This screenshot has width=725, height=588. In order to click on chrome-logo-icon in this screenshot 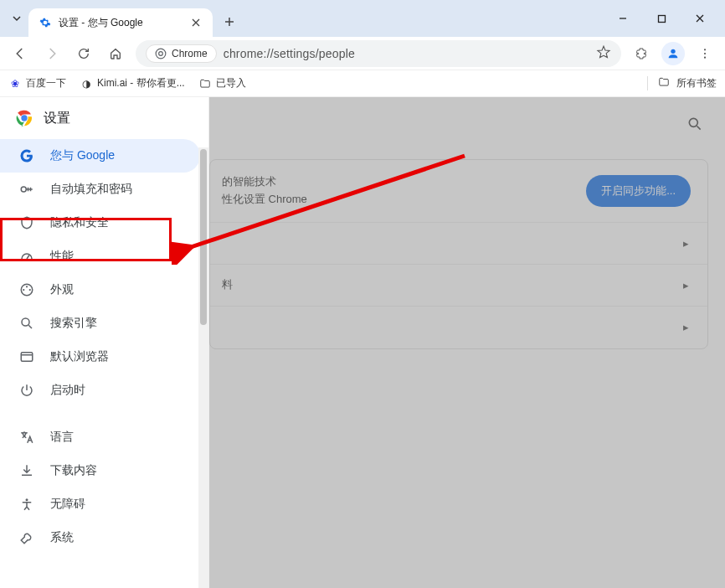, I will do `click(24, 118)`.